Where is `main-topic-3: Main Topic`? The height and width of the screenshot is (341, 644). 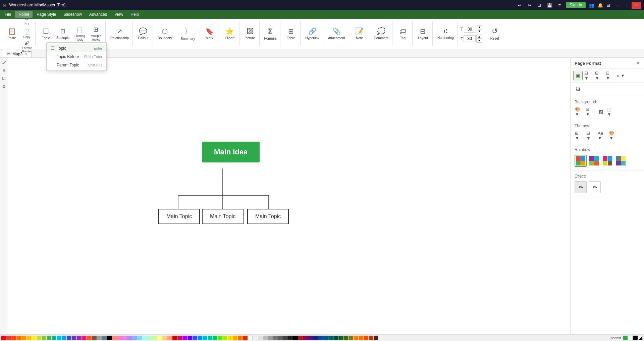
main-topic-3: Main Topic is located at coordinates (268, 216).